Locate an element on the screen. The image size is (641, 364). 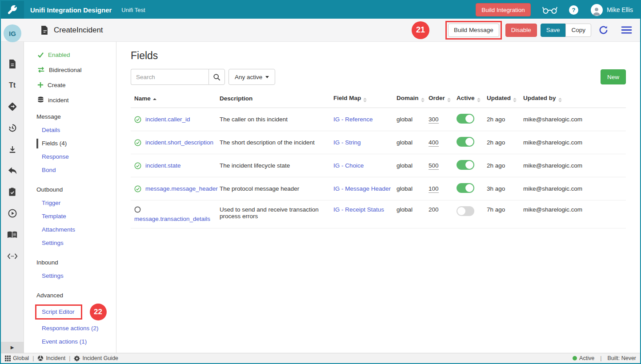
help-icon: ? is located at coordinates (573, 10).